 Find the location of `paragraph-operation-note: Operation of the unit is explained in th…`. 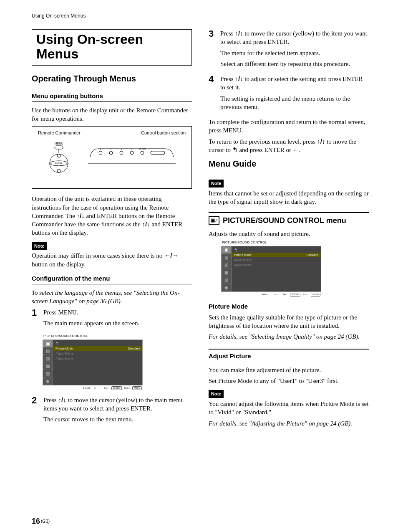

paragraph-operation-note: Operation of the unit is explained in th… is located at coordinates (112, 215).